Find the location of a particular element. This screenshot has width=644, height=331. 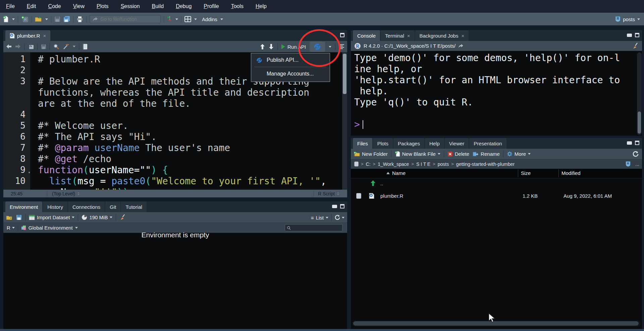

publish-caret-icon is located at coordinates (330, 47).